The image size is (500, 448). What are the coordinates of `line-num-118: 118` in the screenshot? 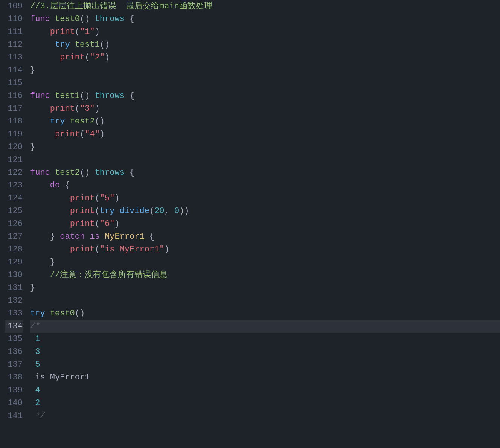 It's located at (14, 122).